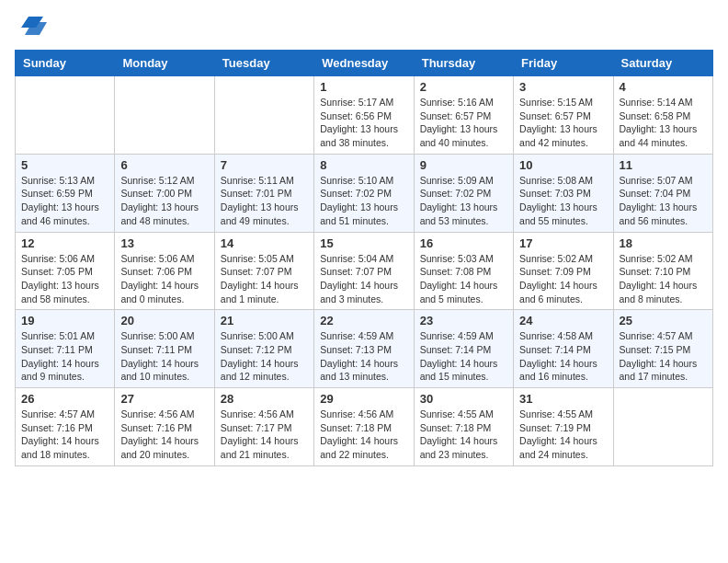  Describe the element at coordinates (65, 427) in the screenshot. I see `calendar-cell: 26Sunrise: 4:57 AM Sunset: 7:16 PM Dayli…` at that location.